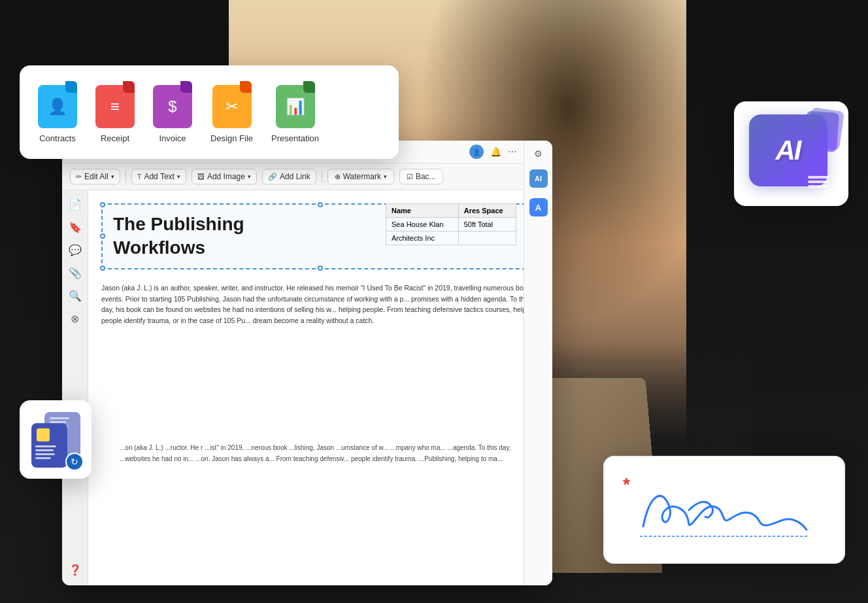 This screenshot has width=868, height=603. What do you see at coordinates (232, 105) in the screenshot?
I see `design-icon-wrapper: ✂` at bounding box center [232, 105].